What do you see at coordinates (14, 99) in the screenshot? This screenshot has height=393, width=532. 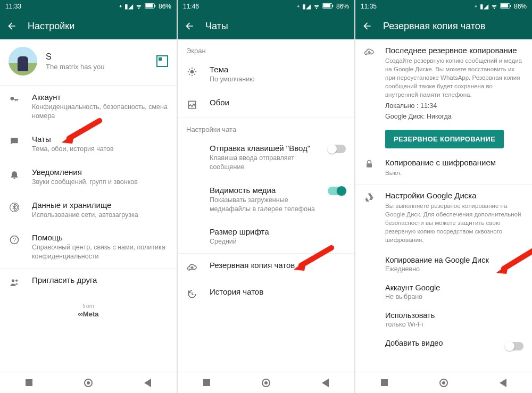 I see `key-icon` at bounding box center [14, 99].